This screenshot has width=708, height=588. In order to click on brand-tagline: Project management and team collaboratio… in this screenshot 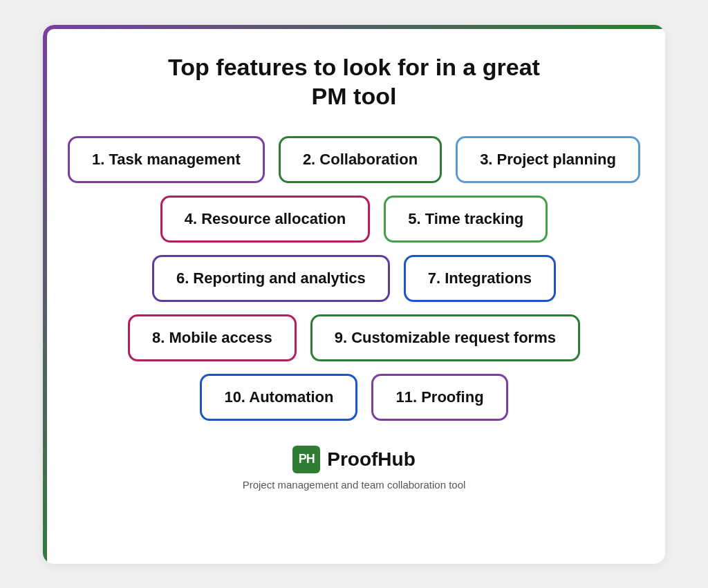, I will do `click(354, 485)`.